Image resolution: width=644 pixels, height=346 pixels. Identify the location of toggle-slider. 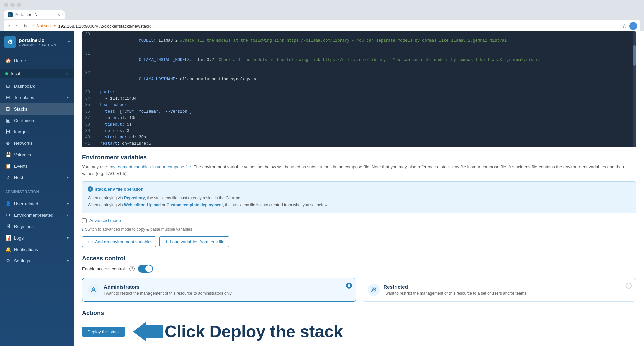
(145, 269).